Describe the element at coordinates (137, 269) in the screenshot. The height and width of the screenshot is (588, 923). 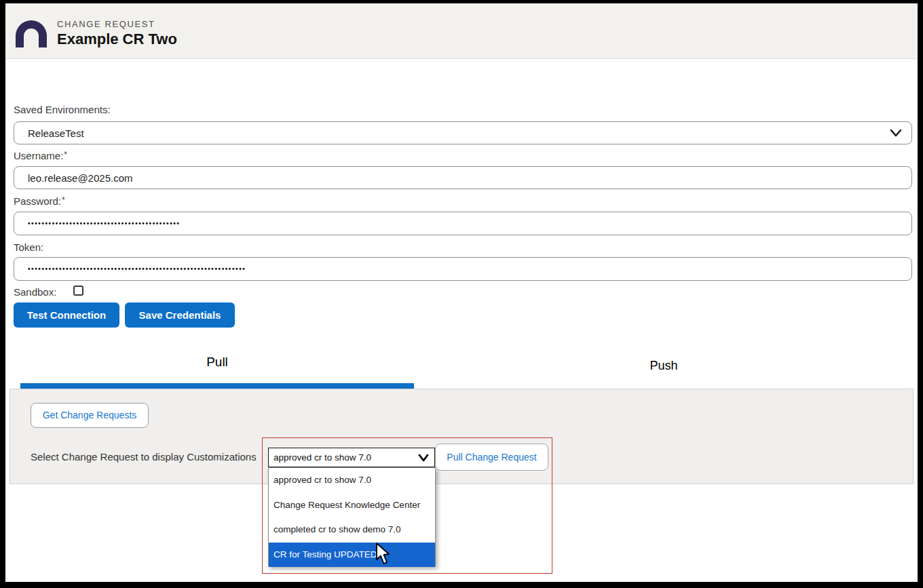
I see `token-masked-value: ••••••••••••••••••••••••••••••••••••••••…` at that location.